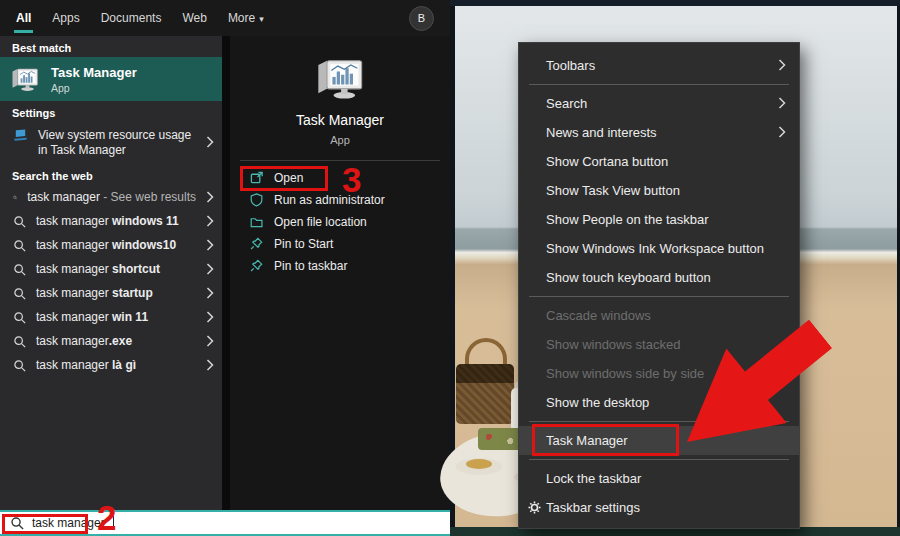  Describe the element at coordinates (111, 221) in the screenshot. I see `suggestion-row: task manager windows 11` at that location.